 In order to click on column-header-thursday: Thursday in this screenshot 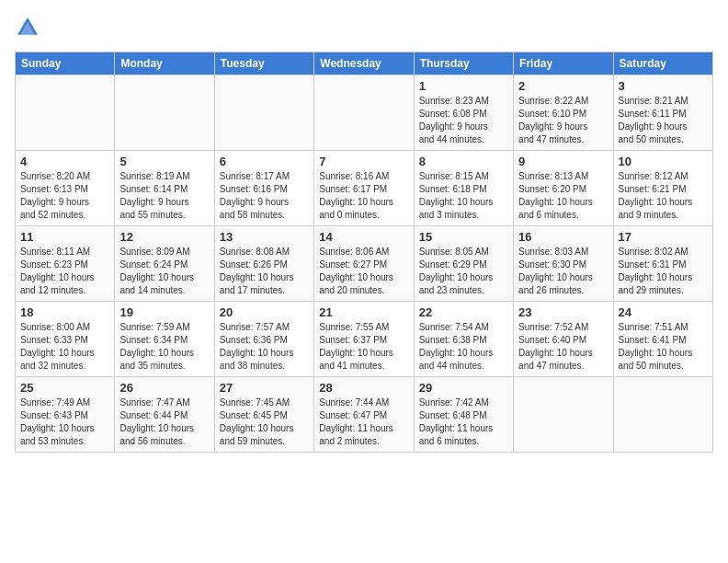, I will do `click(463, 64)`.